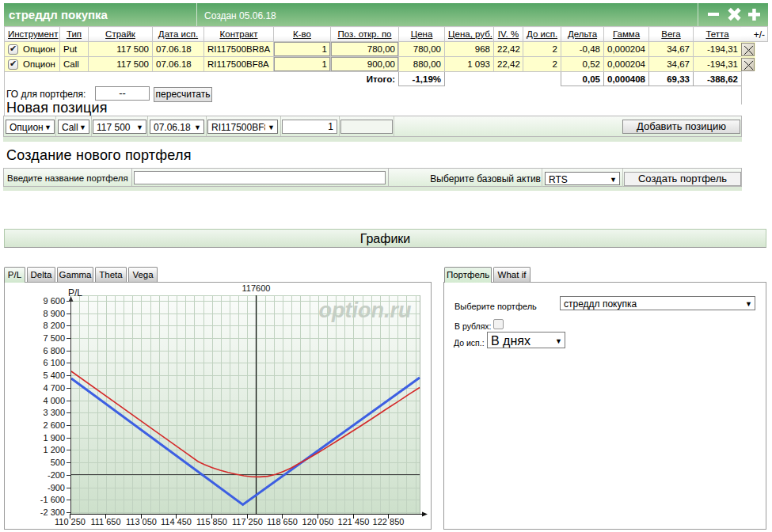 The height and width of the screenshot is (532, 772). What do you see at coordinates (54, 375) in the screenshot?
I see `svg-text: 5 400` at bounding box center [54, 375].